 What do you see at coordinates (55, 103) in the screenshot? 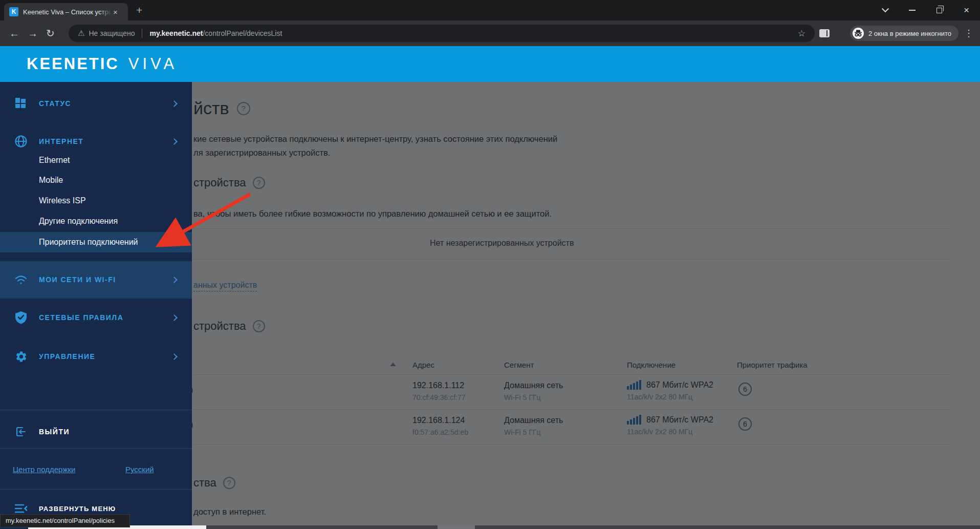
I see `sidebar-item-label: СТАТУС` at bounding box center [55, 103].